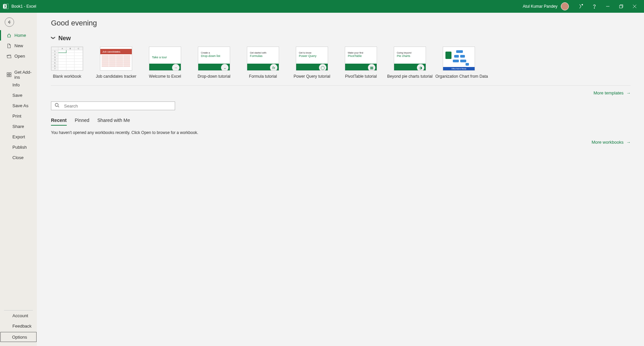 This screenshot has width=644, height=346. I want to click on sidebar-item-label: Print, so click(17, 116).